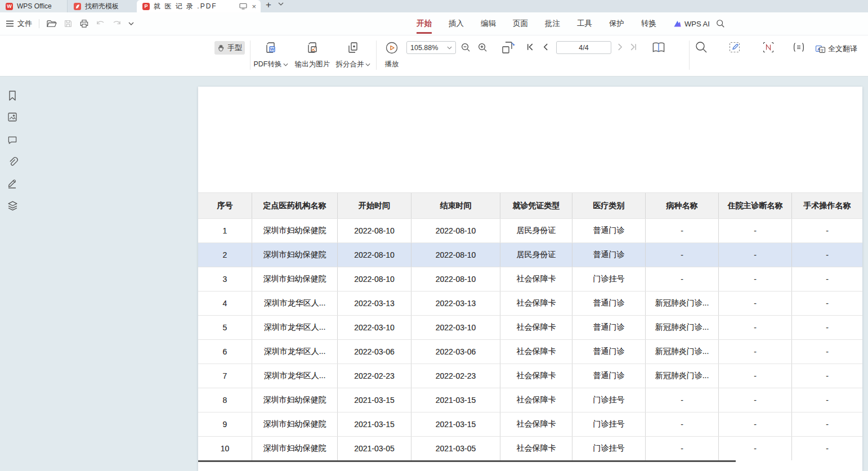  Describe the element at coordinates (530, 47) in the screenshot. I see `first-page-icon` at that location.